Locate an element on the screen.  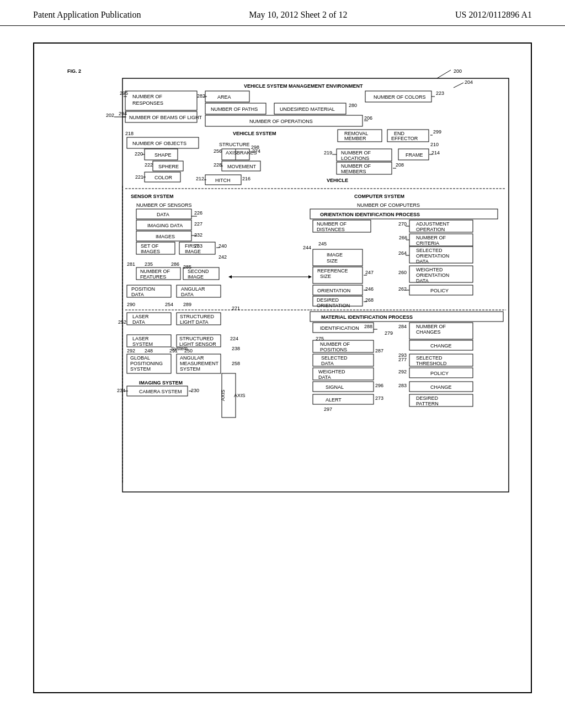
svg-text: 227 is located at coordinates (199, 224).